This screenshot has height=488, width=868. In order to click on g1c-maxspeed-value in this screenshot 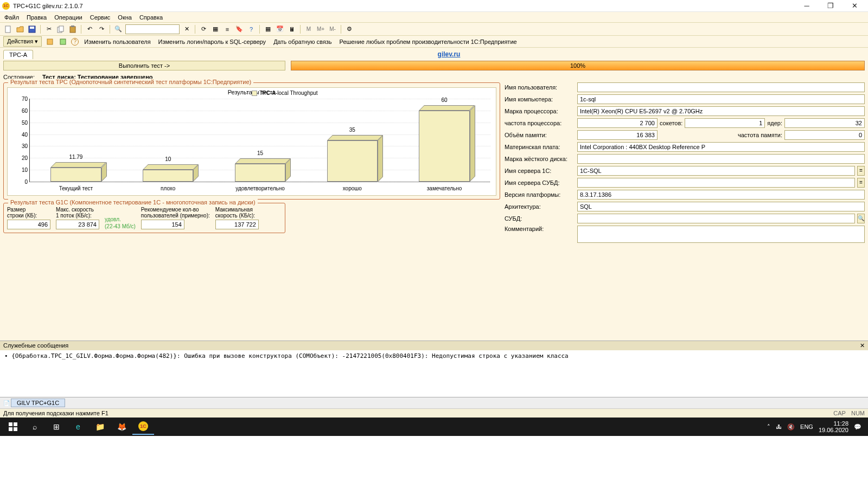, I will do `click(78, 224)`.